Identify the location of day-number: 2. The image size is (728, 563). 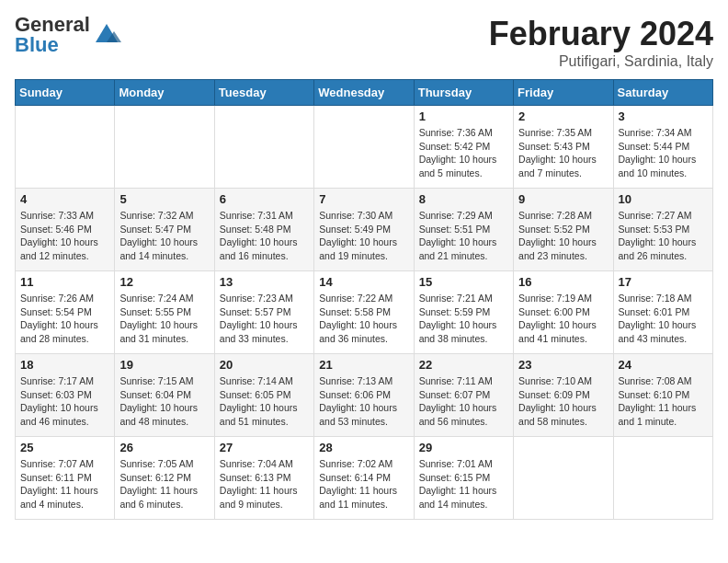
(563, 116).